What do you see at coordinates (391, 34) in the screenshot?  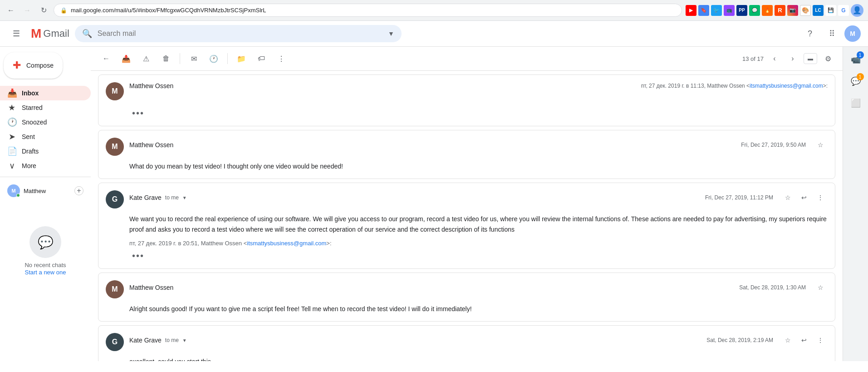 I see `search-dropdown-icon: ▼` at bounding box center [391, 34].